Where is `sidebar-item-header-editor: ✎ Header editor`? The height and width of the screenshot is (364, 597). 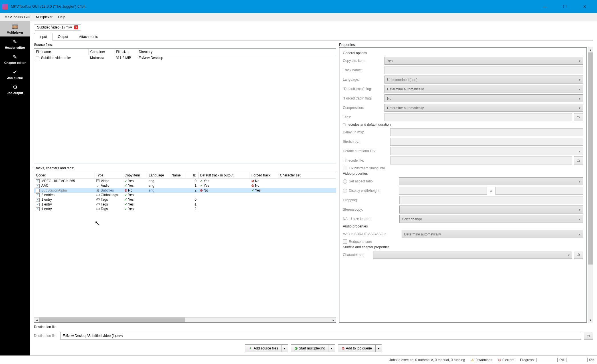
sidebar-item-header-editor: ✎ Header editor is located at coordinates (15, 44).